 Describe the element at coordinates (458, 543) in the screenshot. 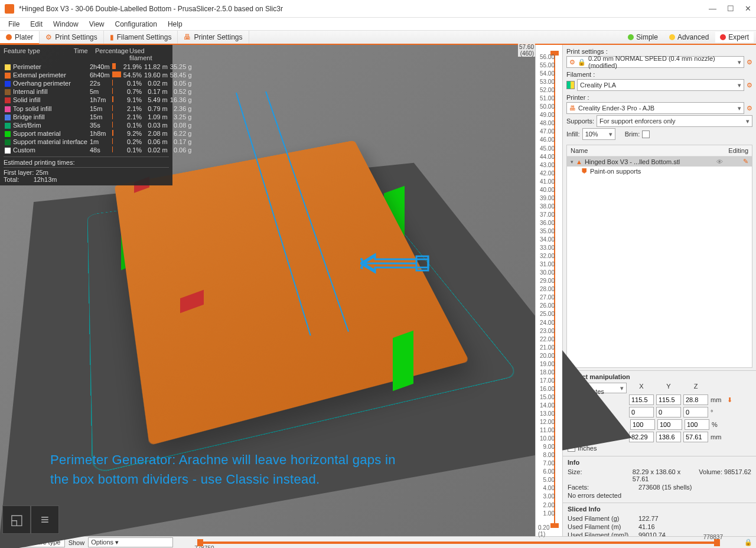

I see `horizontal-slider` at that location.